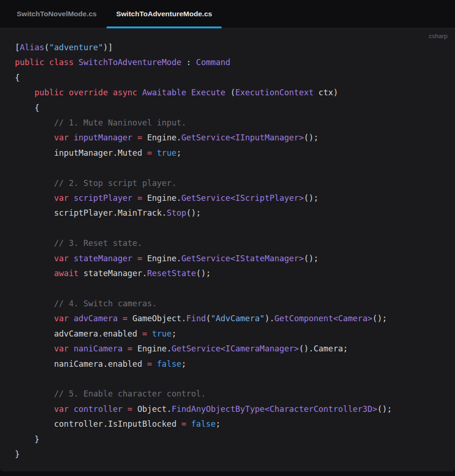 The height and width of the screenshot is (476, 455). I want to click on code-line: var advCamera = GameObject.Find("AdvCame…, so click(230, 318).